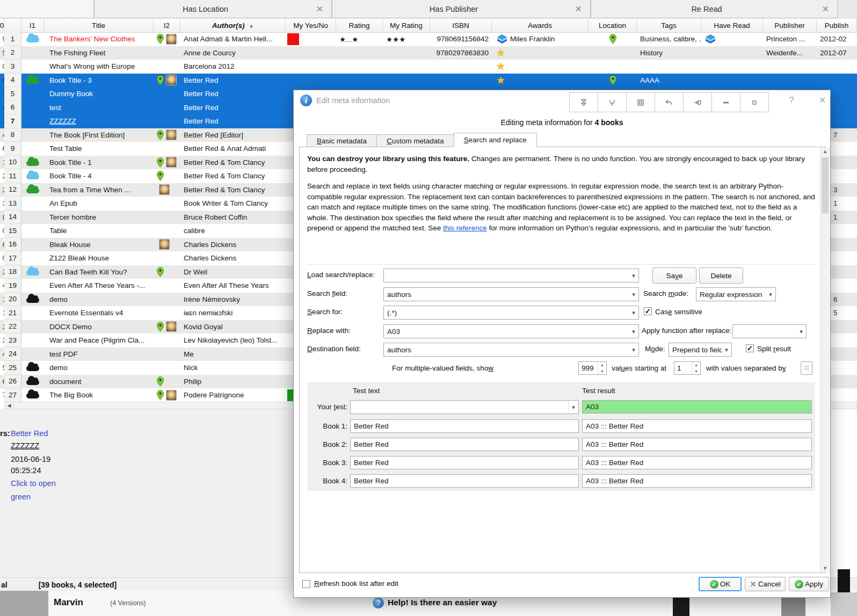  I want to click on cell-title: Evernote Essentials v4, so click(99, 313).